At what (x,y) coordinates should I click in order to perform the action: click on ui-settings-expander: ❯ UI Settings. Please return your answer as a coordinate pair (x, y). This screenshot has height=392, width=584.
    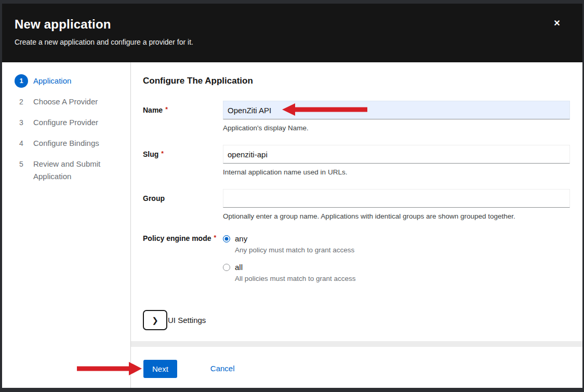
    Looking at the image, I should click on (356, 320).